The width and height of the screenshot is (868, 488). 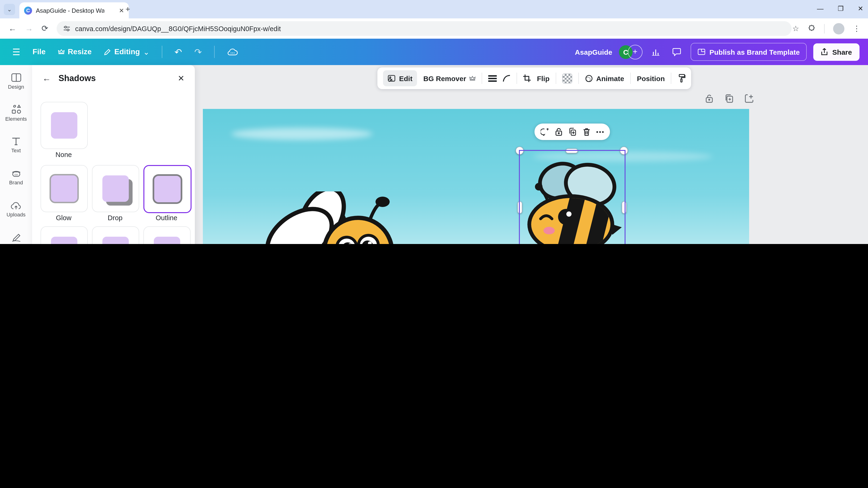 I want to click on adjust-lines-icon, so click(x=493, y=78).